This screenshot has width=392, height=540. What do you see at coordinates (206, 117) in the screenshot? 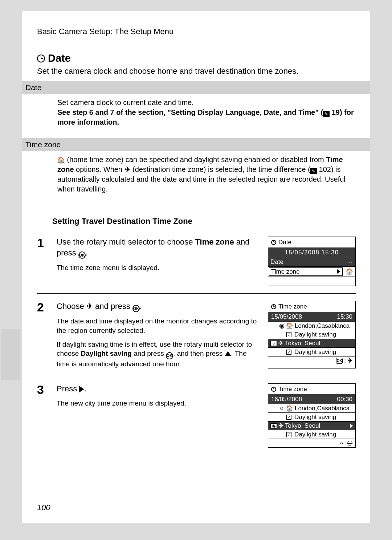
I see `date-line2: See step 6 and 7 of the section, "Settin…` at bounding box center [206, 117].